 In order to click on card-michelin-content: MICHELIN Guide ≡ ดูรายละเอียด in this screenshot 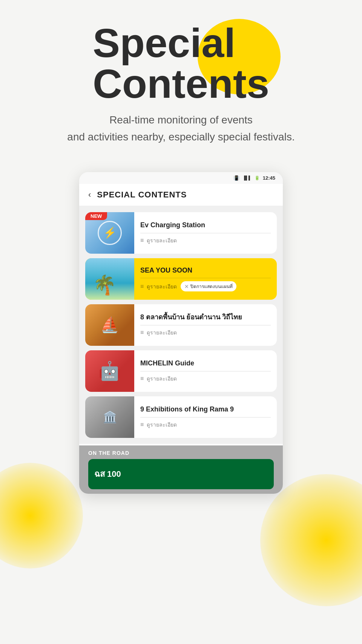, I will do `click(206, 371)`.